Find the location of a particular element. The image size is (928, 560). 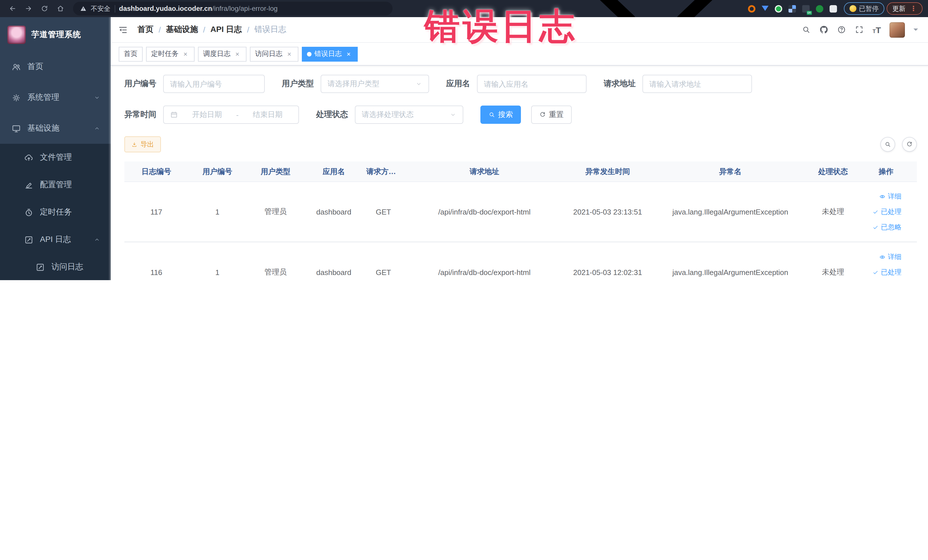

breadcrumb-home: 首页 is located at coordinates (145, 29).